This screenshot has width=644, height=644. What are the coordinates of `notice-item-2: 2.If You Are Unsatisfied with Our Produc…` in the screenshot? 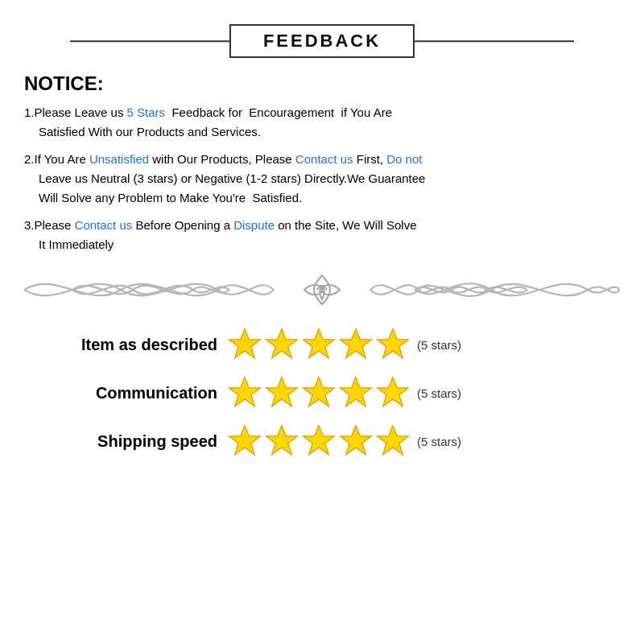 It's located at (322, 179).